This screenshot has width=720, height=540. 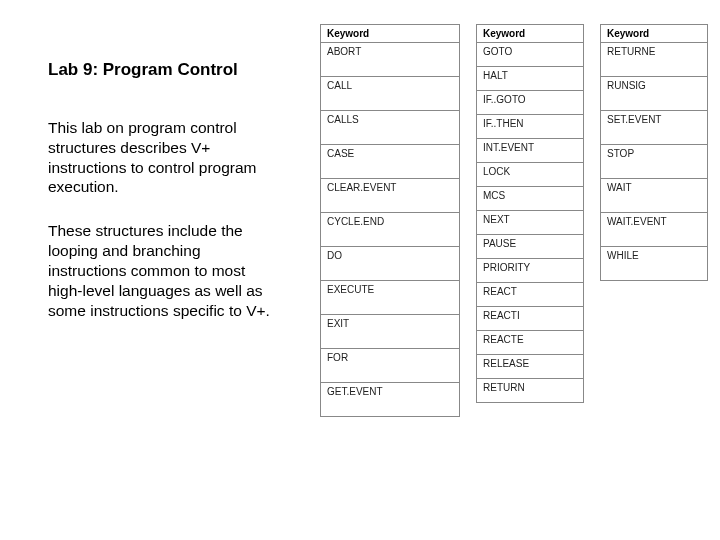 I want to click on keyword-cell: REACTE, so click(x=530, y=343).